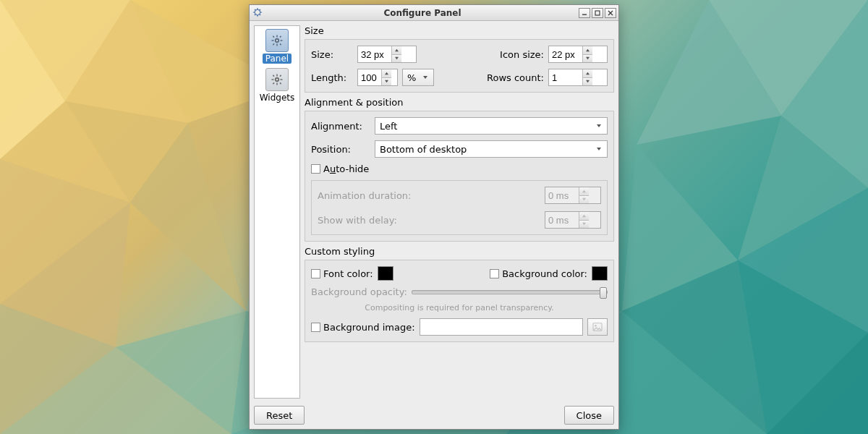  Describe the element at coordinates (370, 77) in the screenshot. I see `length-input` at that location.